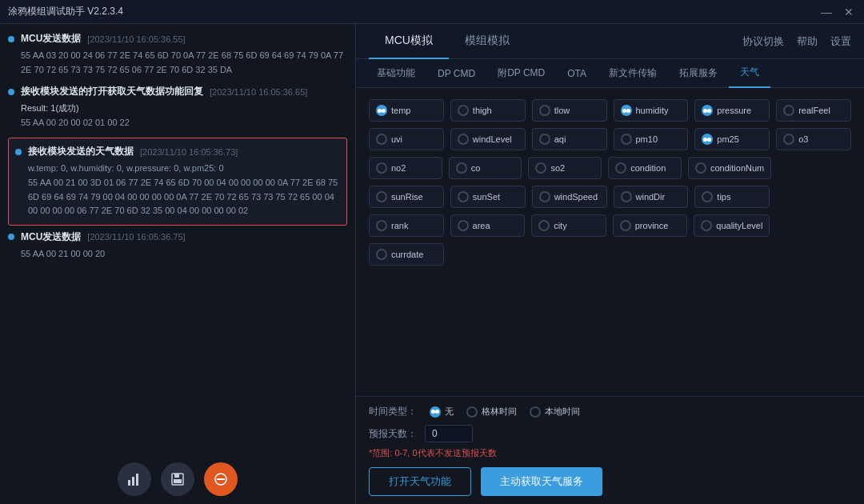 The width and height of the screenshot is (864, 504). I want to click on time-greenwich-label: 格林时间, so click(499, 411).